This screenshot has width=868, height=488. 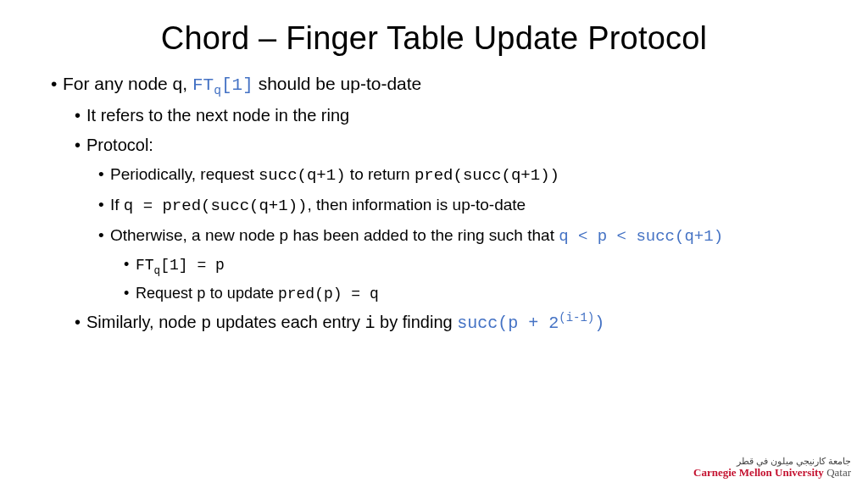 What do you see at coordinates (772, 461) in the screenshot?
I see `logo-arabic-text: جامعة كارنيجي ميلون في قطر` at bounding box center [772, 461].